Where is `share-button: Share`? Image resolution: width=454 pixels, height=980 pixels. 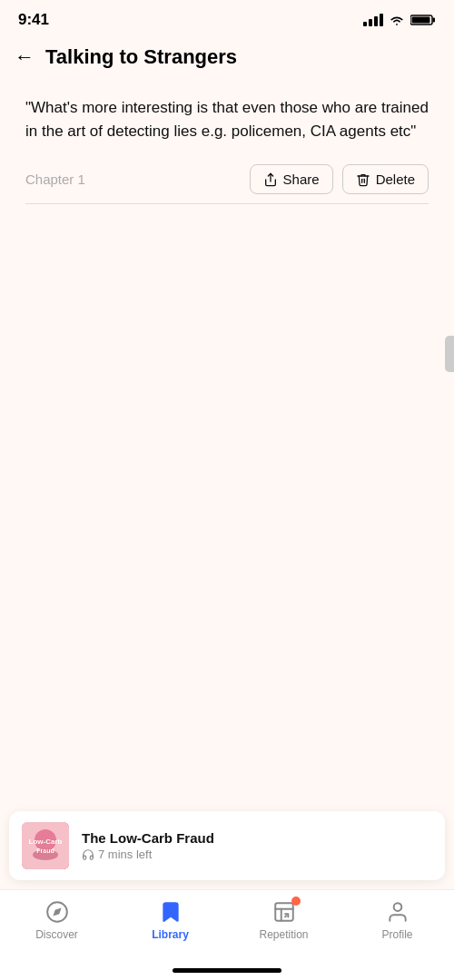
share-button: Share is located at coordinates (291, 180).